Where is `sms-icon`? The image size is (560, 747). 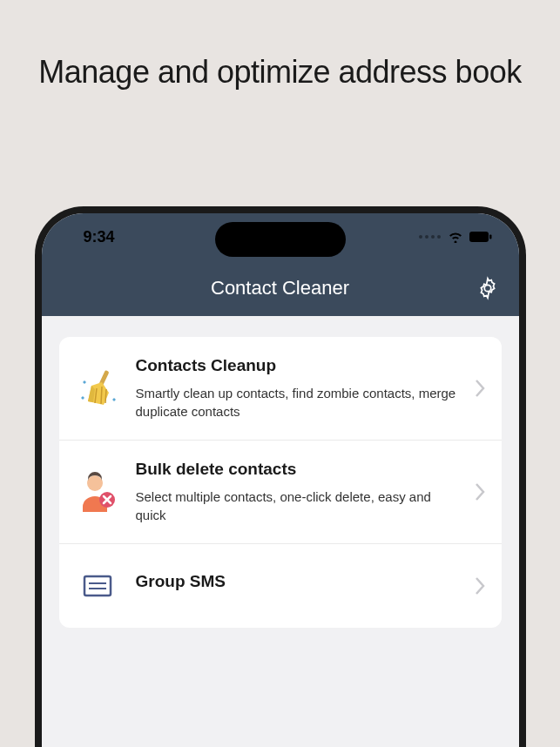 sms-icon is located at coordinates (98, 586).